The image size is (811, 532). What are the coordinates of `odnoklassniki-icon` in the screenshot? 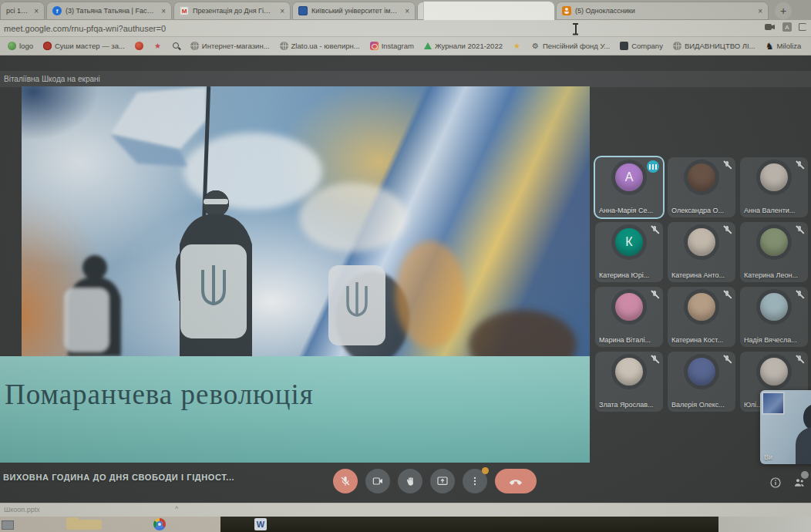 It's located at (567, 11).